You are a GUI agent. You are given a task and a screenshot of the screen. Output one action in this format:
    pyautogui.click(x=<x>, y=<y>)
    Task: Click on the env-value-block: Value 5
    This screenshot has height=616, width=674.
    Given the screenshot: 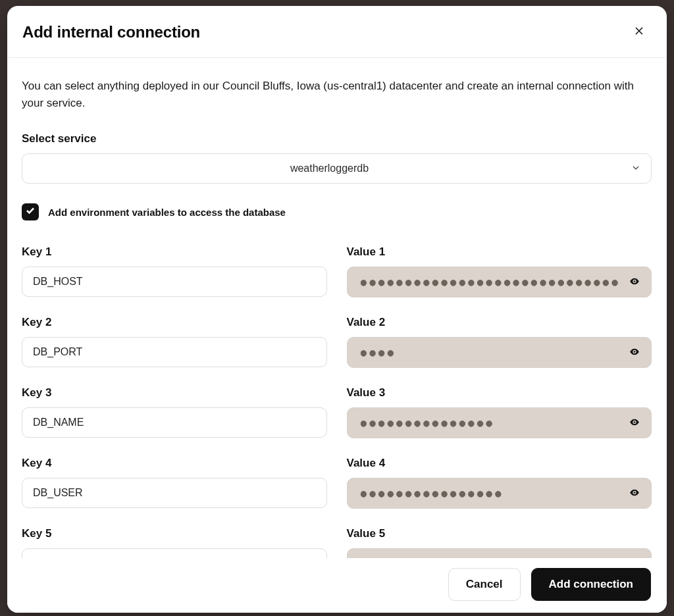 What is the action you would take?
    pyautogui.click(x=500, y=542)
    